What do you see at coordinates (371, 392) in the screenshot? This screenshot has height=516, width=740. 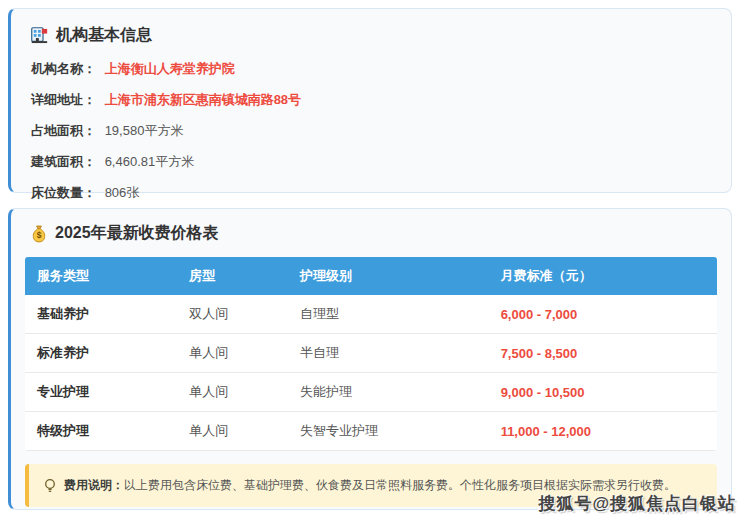 I see `table-row: 专业护理 单人间 失能护理 9,000 - 10,500` at bounding box center [371, 392].